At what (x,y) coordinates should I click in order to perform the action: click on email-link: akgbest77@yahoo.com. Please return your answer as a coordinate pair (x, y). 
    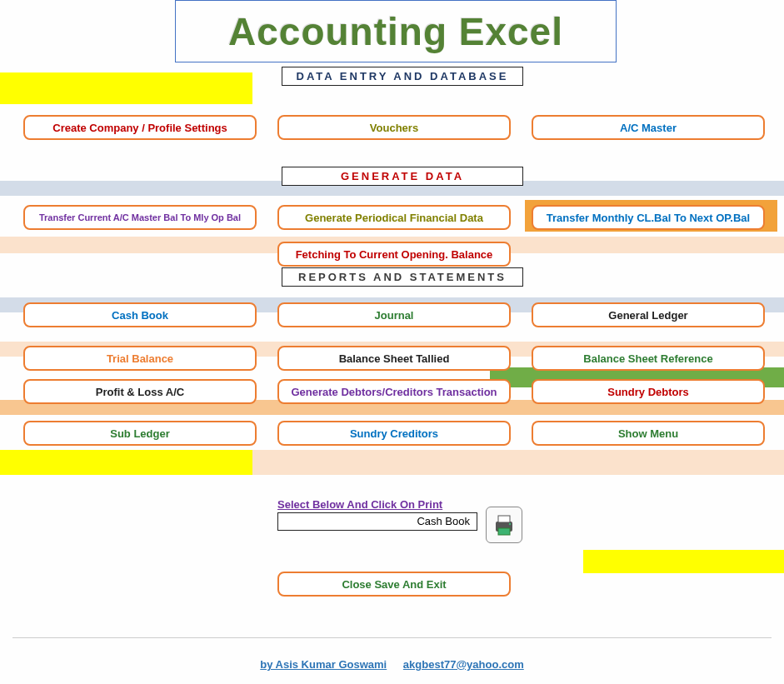
    Looking at the image, I should click on (463, 665).